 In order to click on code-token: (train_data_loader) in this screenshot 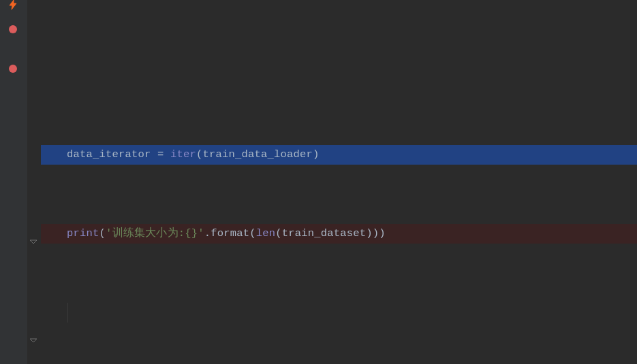, I will do `click(258, 154)`.